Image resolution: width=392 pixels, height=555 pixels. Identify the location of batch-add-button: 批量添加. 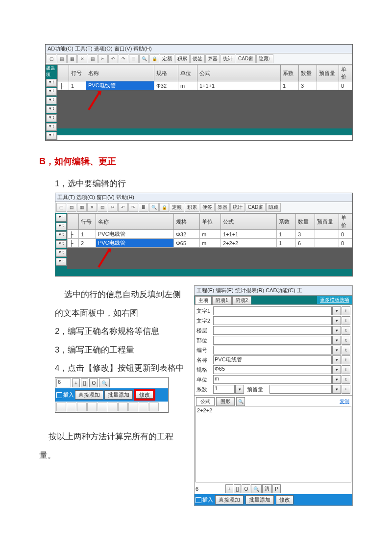
(260, 500).